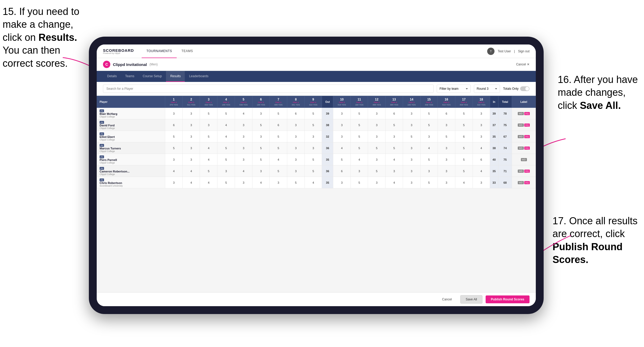  What do you see at coordinates (523, 64) in the screenshot?
I see `cancel-tournament-button: Cancel ✕` at bounding box center [523, 64].